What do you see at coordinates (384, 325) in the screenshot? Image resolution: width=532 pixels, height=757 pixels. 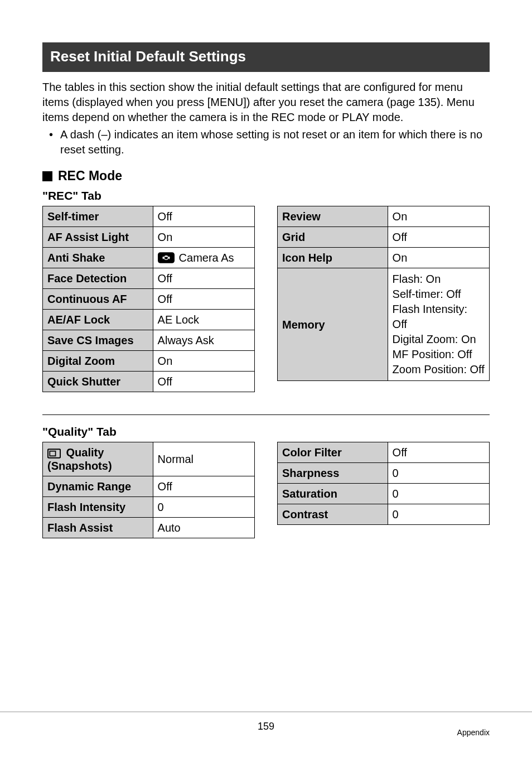 I see `table-row: MemoryFlash: On Self-timer: Off Flash In…` at bounding box center [384, 325].